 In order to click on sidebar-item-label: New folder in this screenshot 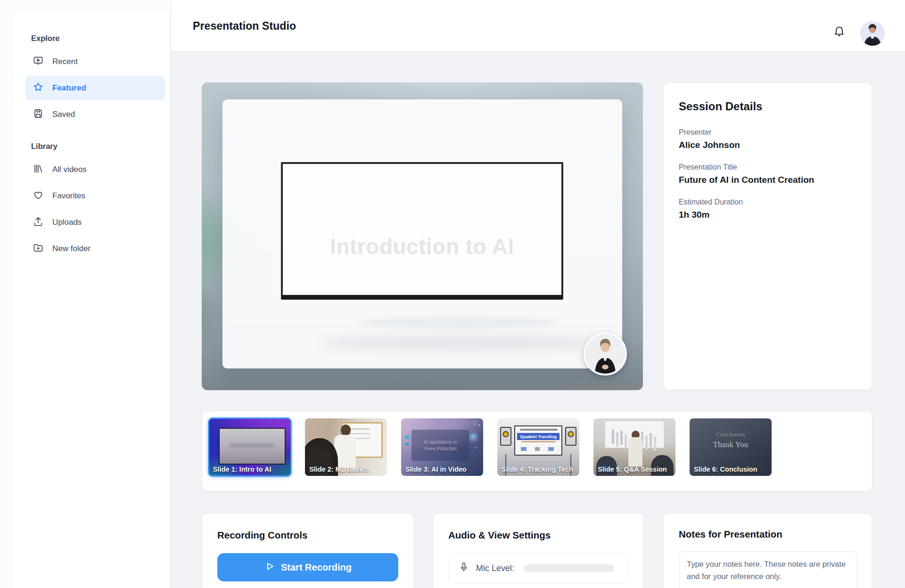, I will do `click(72, 249)`.